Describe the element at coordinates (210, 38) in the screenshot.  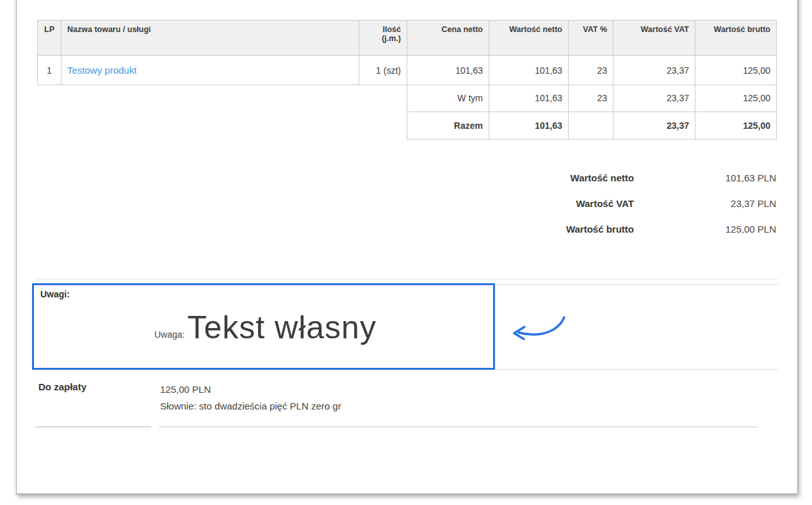
I see `col-header-name: Nazwa towaru / usługi` at that location.